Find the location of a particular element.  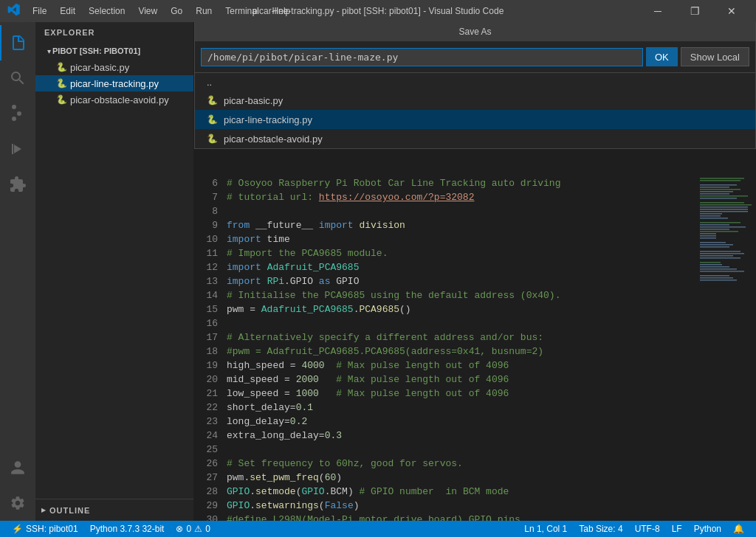

parent-directory-item: .. is located at coordinates (475, 82).